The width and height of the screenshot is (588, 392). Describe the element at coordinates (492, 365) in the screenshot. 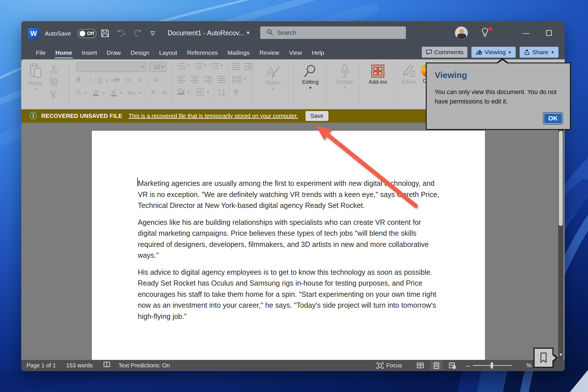

I see `zoom-slider` at that location.